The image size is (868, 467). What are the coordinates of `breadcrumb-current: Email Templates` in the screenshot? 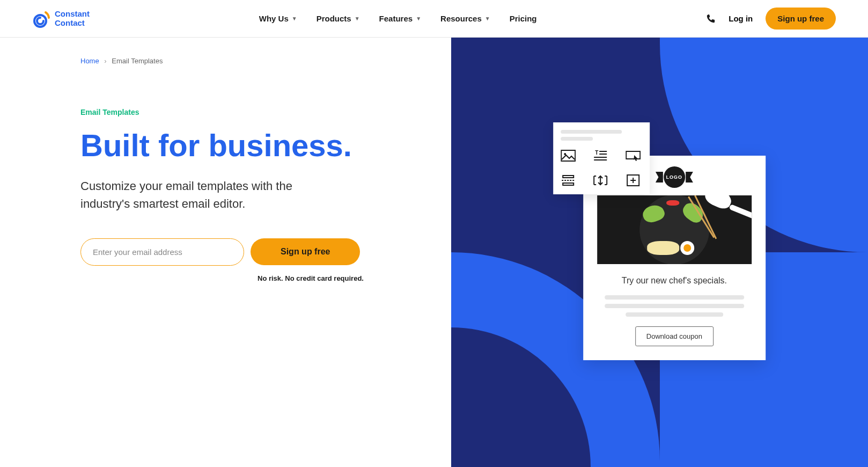 It's located at (137, 61).